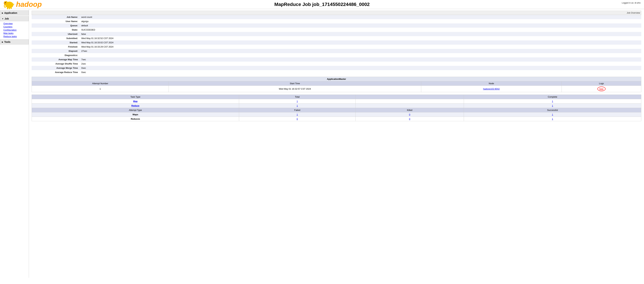 This screenshot has height=284, width=644. I want to click on maps-failed-link: 1, so click(297, 115).